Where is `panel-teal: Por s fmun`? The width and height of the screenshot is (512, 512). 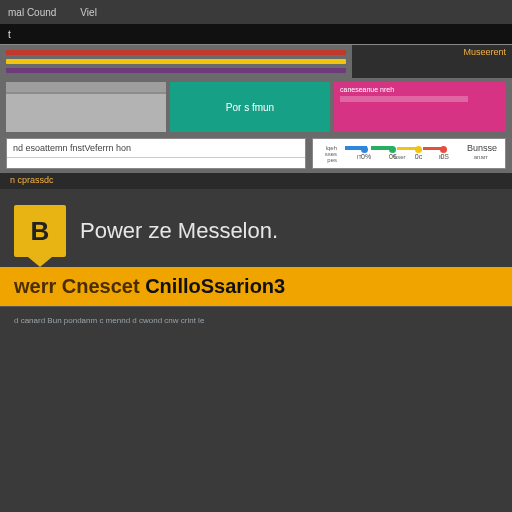 panel-teal: Por s fmun is located at coordinates (250, 107).